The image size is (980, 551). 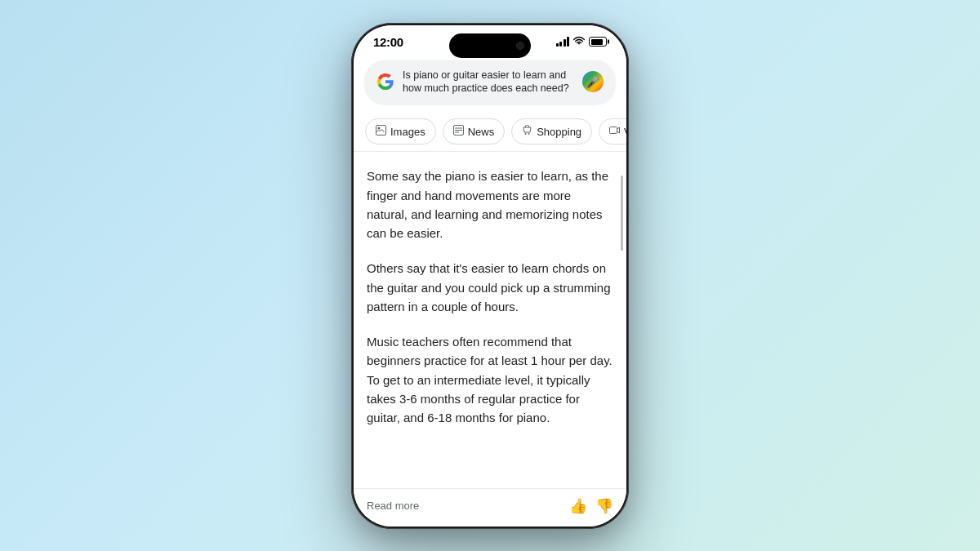 What do you see at coordinates (581, 42) in the screenshot?
I see `status-icons` at bounding box center [581, 42].